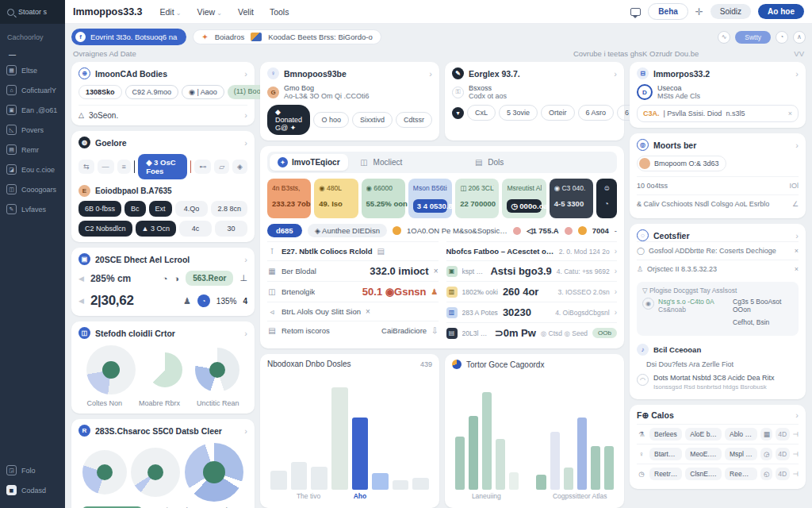 This screenshot has height=508, width=812. Describe the element at coordinates (229, 209) in the screenshot. I see `action-button: 2.8 8cn` at that location.